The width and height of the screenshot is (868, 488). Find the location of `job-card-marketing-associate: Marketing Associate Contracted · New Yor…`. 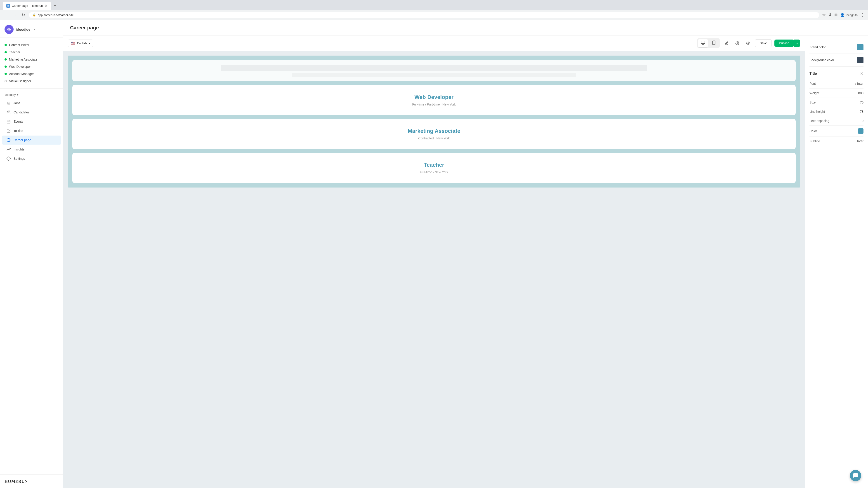

job-card-marketing-associate: Marketing Associate Contracted · New Yor… is located at coordinates (434, 134).